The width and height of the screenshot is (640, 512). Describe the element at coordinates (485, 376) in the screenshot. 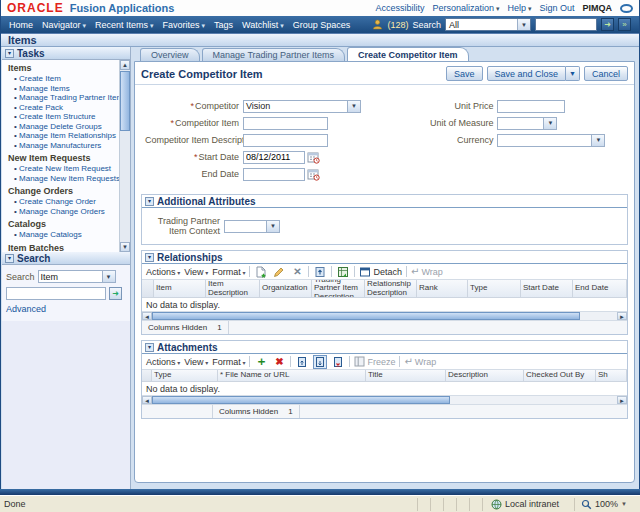

I see `column-header: Description` at that location.